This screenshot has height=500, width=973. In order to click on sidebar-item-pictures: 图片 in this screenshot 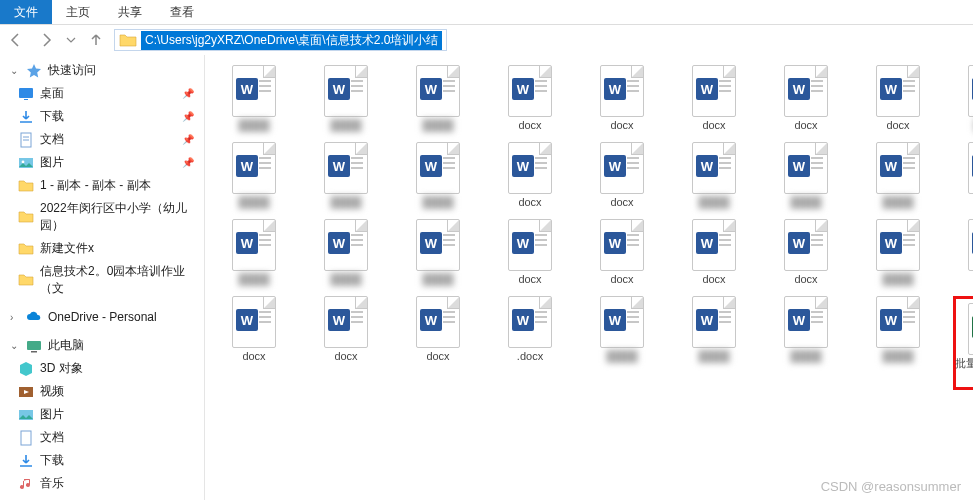, I will do `click(102, 414)`.